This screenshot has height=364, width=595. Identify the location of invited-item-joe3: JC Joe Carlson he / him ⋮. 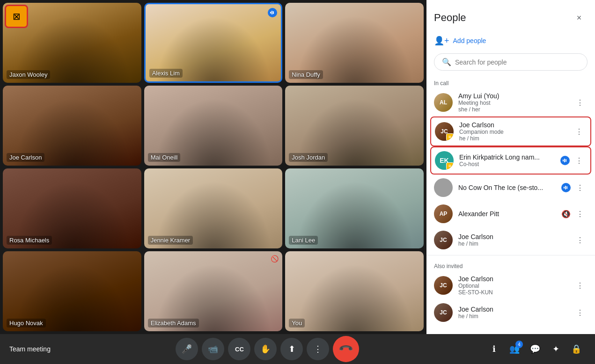
(511, 313).